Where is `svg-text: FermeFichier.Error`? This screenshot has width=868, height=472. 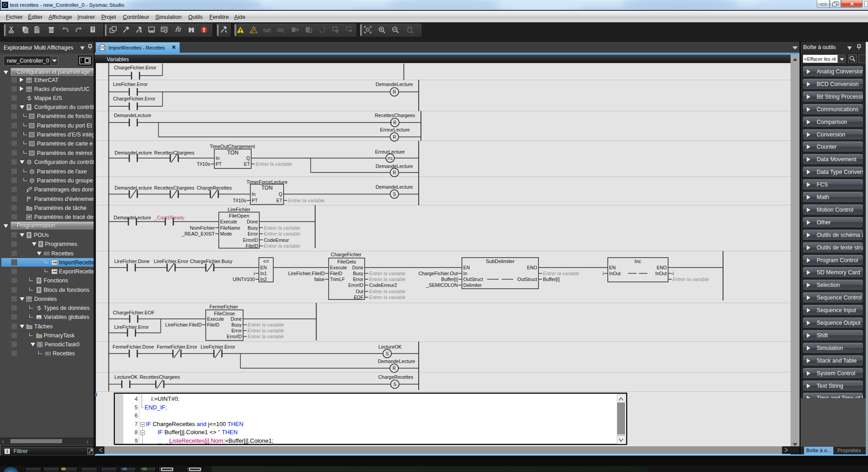
svg-text: FermeFichier.Error is located at coordinates (177, 347).